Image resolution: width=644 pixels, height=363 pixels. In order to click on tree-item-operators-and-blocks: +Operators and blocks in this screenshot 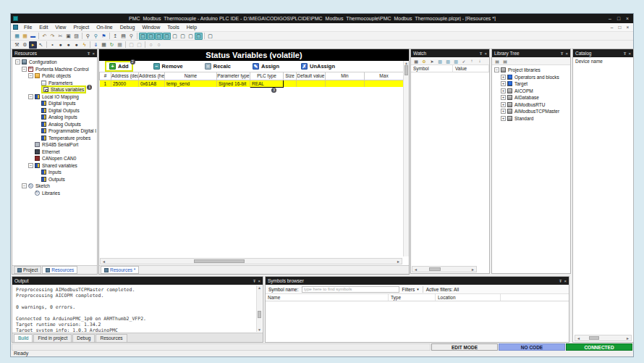, I will do `click(531, 78)`.